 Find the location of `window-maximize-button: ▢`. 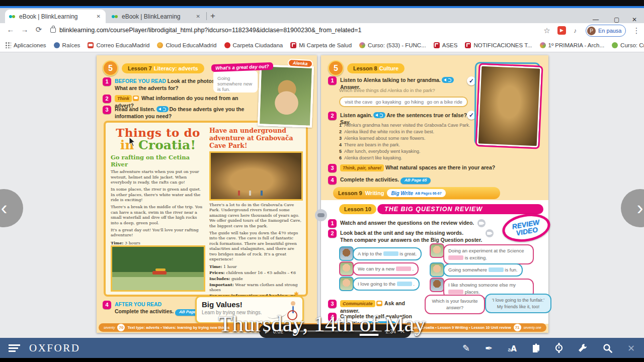

window-maximize-button: ▢ is located at coordinates (617, 20).